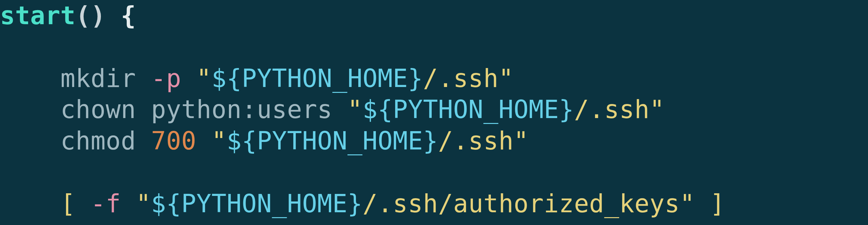 Image resolution: width=868 pixels, height=225 pixels. What do you see at coordinates (106, 141) in the screenshot?
I see `cmd-chmod: chmod` at bounding box center [106, 141].